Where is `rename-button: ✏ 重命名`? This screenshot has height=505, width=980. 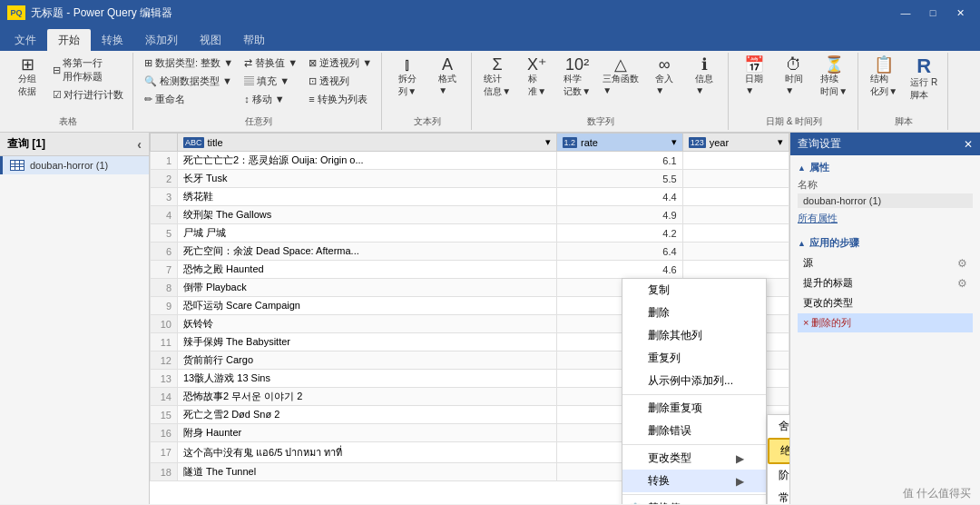 rename-button: ✏ 重命名 is located at coordinates (189, 100).